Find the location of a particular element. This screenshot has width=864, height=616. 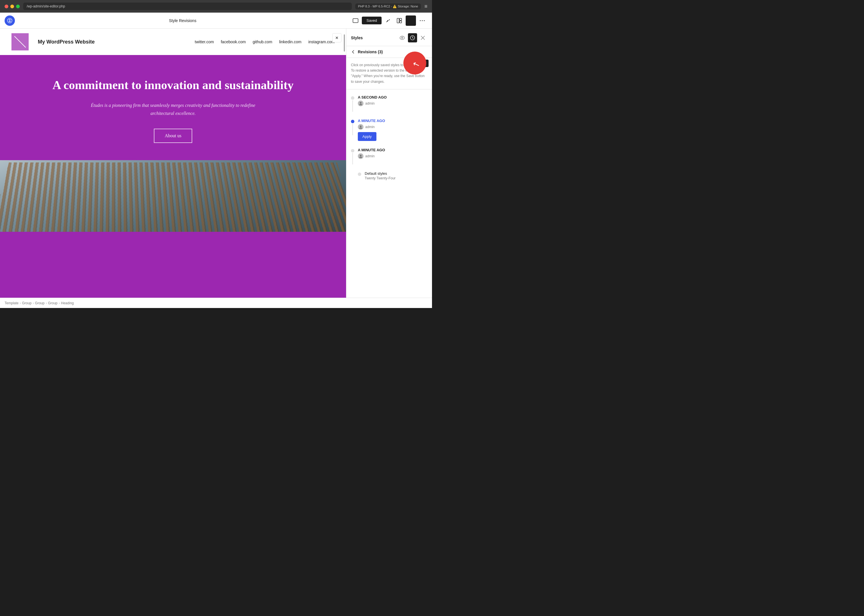

nav-item-twitter: twitter.com is located at coordinates (204, 42).